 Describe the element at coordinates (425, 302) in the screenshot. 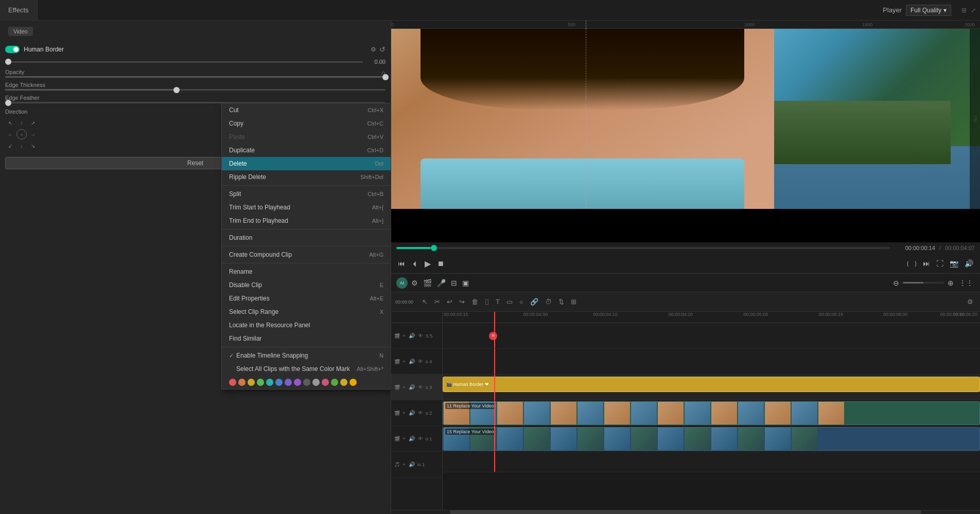

I see `tl-select-button: ↖` at that location.